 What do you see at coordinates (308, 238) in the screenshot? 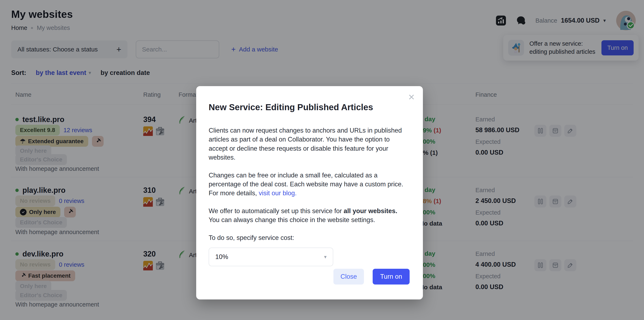
I see `cost-label: To do so, specify service cost:` at bounding box center [308, 238].